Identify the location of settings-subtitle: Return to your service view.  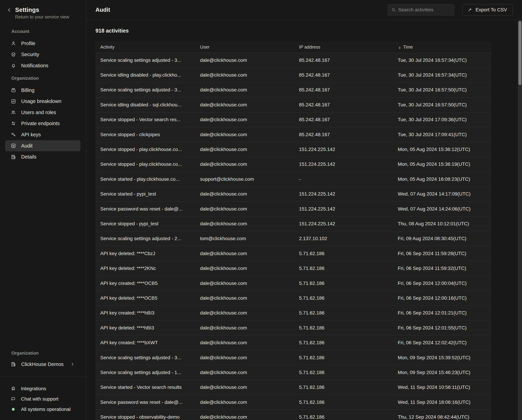
(42, 17).